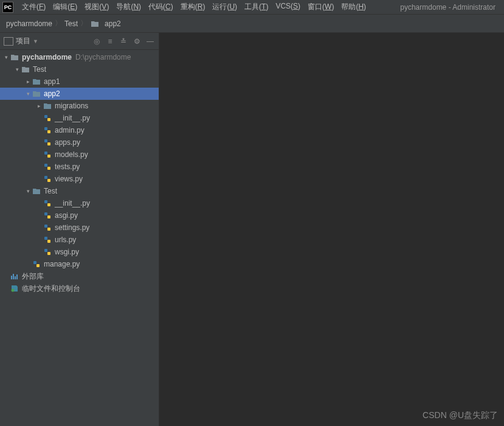 This screenshot has height=426, width=504. Describe the element at coordinates (79, 228) in the screenshot. I see `file-item: settings.py` at that location.